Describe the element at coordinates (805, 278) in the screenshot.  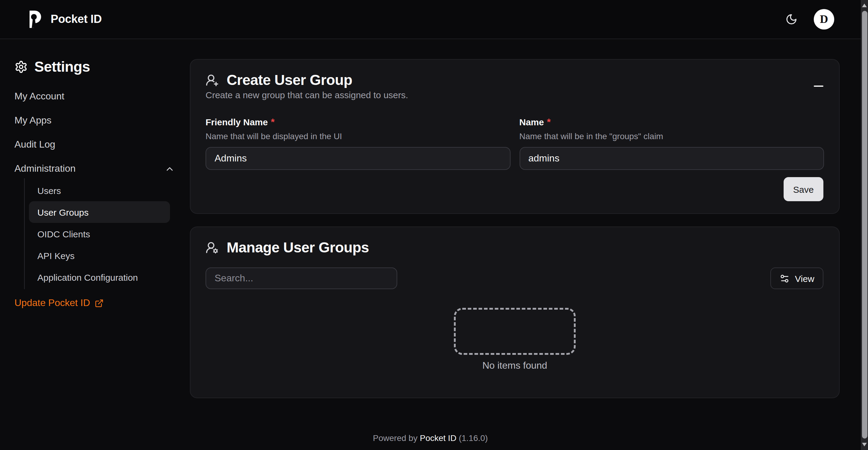
I see `view-button-label: View` at that location.